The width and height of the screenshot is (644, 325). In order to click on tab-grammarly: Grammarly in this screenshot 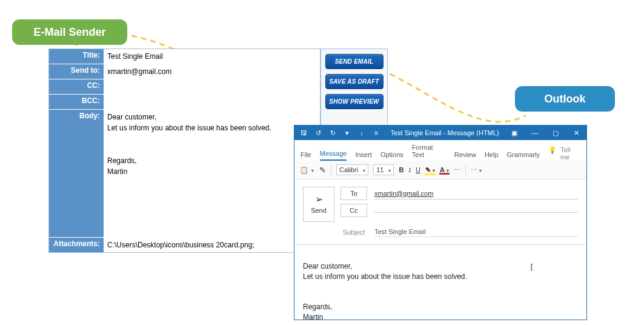, I will do `click(523, 155)`.